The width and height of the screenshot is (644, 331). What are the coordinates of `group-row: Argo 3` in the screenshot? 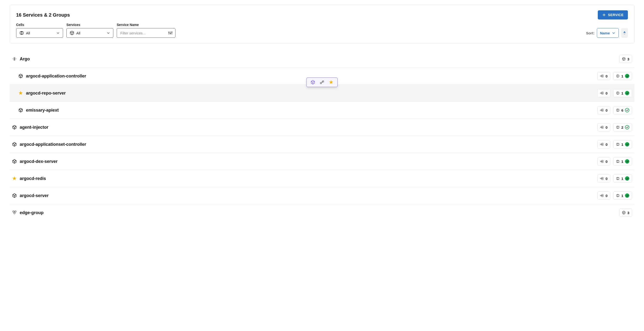 It's located at (322, 59).